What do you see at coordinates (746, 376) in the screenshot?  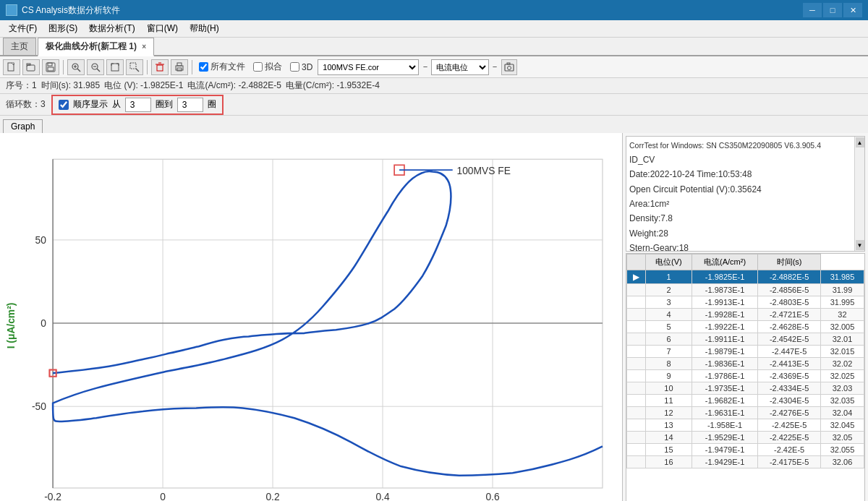 I see `table-row: 9-1.9786E-1-2.4369E-532.025` at bounding box center [746, 376].